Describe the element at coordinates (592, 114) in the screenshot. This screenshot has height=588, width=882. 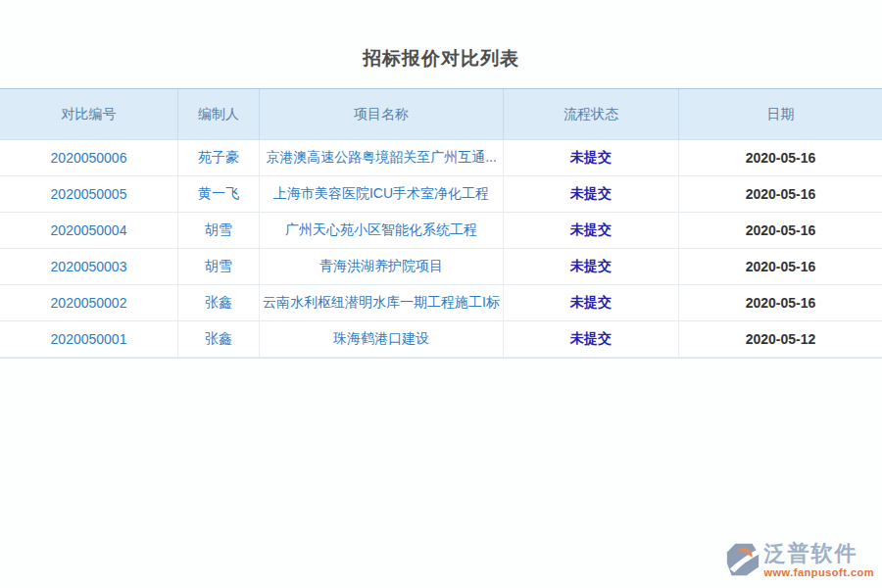
I see `header-flow-status: 流程状态` at that location.